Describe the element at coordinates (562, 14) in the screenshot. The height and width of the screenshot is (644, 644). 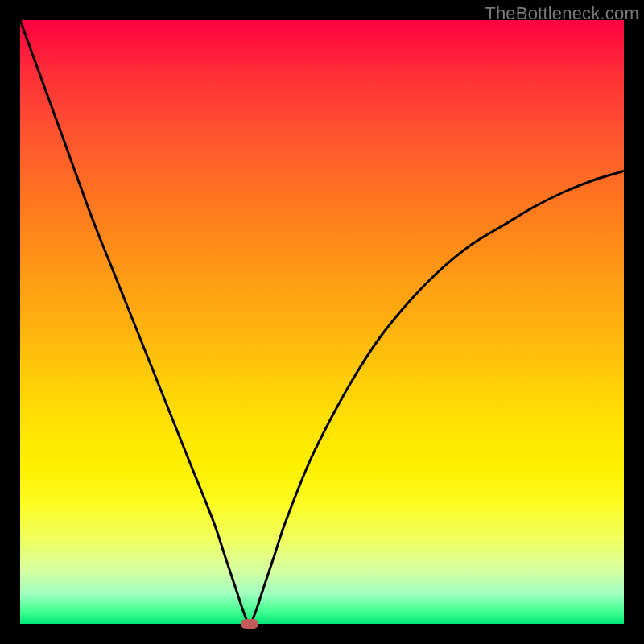
I see `watermark-text: TheBottleneck.com` at that location.